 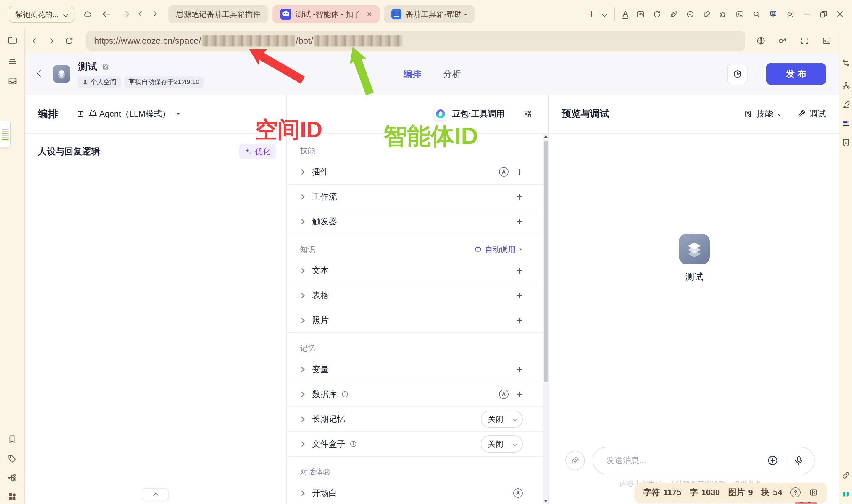 What do you see at coordinates (626, 14) in the screenshot?
I see `font-tool-icon: A` at bounding box center [626, 14].